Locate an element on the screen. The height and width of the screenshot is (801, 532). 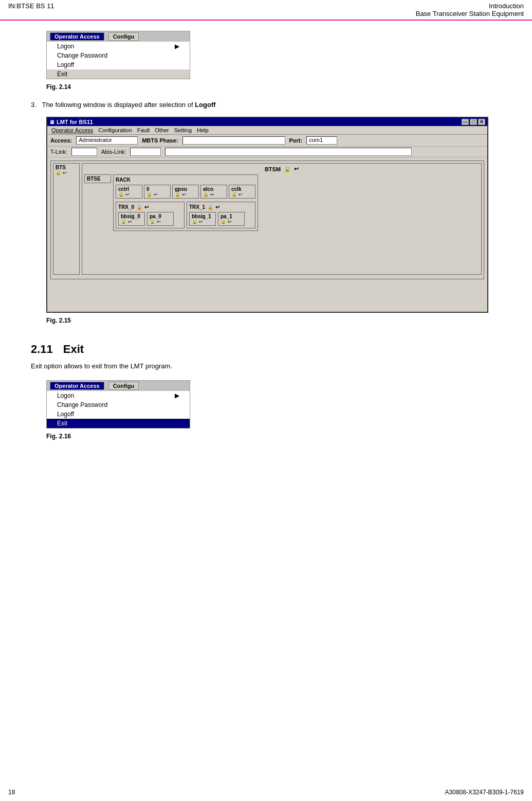
alco-label: alco is located at coordinates (214, 189).